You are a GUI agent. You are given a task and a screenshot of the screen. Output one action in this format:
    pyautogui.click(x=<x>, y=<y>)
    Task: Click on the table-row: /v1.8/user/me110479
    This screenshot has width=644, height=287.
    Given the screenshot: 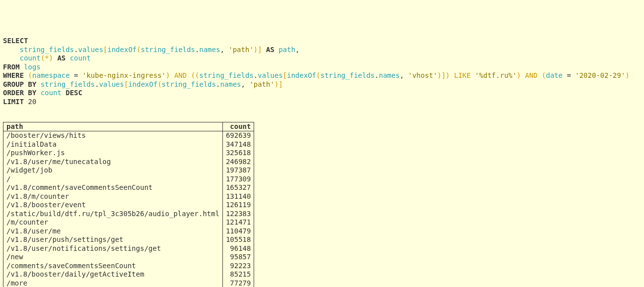 What is the action you would take?
    pyautogui.click(x=129, y=231)
    